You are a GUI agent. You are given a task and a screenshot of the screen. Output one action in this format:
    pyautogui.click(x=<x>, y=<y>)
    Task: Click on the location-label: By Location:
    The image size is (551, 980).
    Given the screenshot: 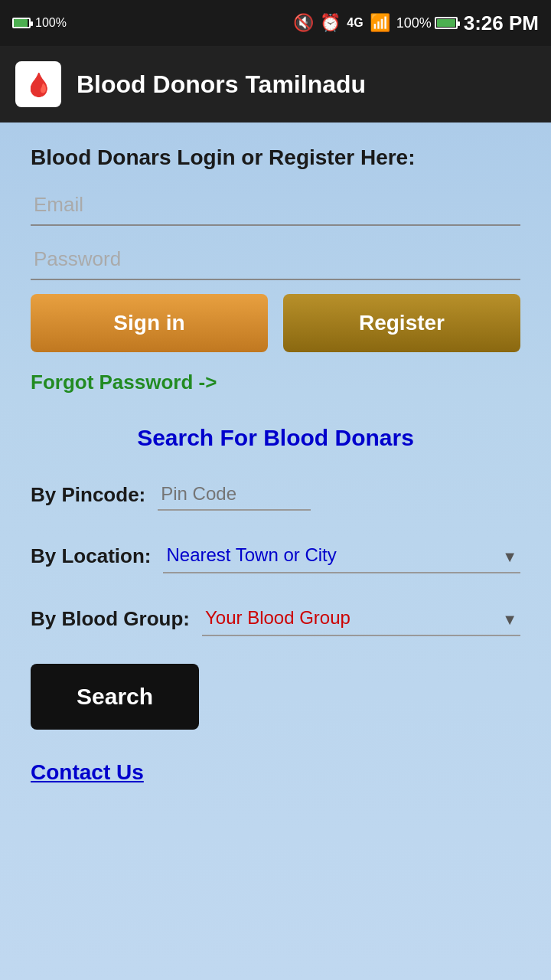 What is the action you would take?
    pyautogui.click(x=90, y=556)
    